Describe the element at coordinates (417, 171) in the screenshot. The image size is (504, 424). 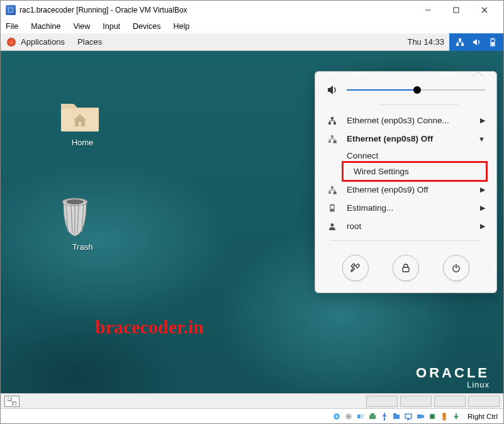
I see `submenu-wired-settings: Wired Settings` at that location.